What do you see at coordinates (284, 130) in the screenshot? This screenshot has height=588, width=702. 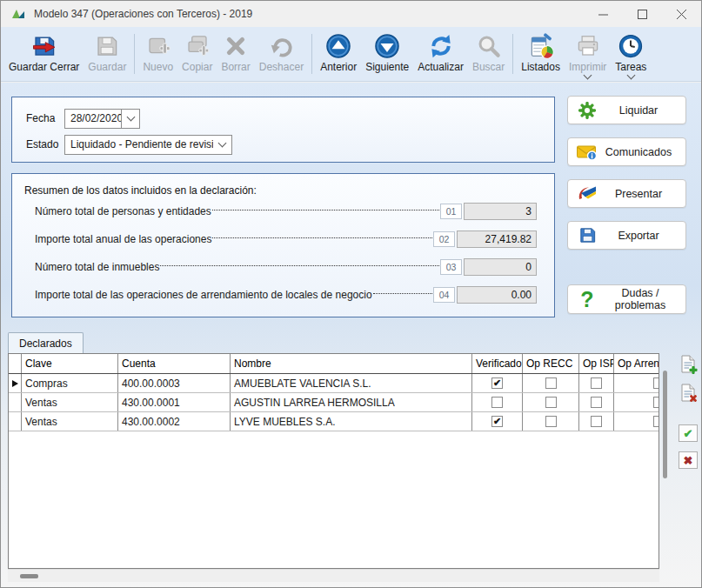 I see `filters-panel: Fecha 28/02/2020 Estado Liquidado - Pend…` at bounding box center [284, 130].